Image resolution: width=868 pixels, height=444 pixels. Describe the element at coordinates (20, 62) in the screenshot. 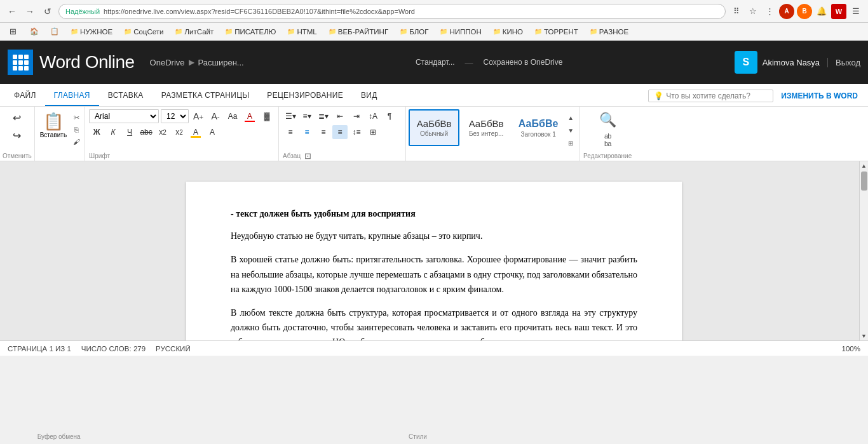

I see `app-grid-button` at that location.